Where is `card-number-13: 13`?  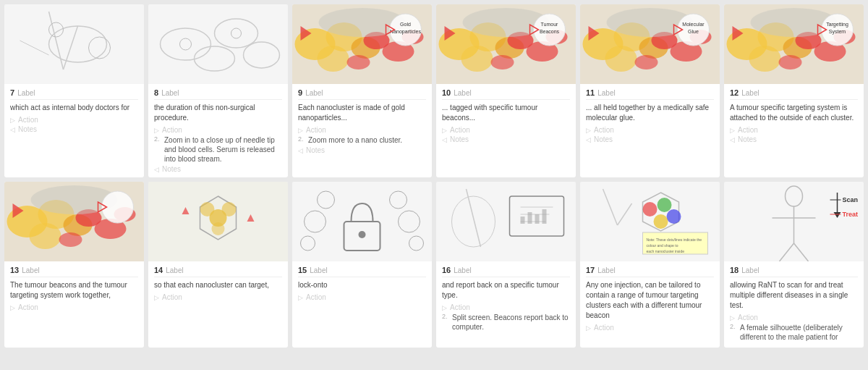 card-number-13: 13 is located at coordinates (14, 270).